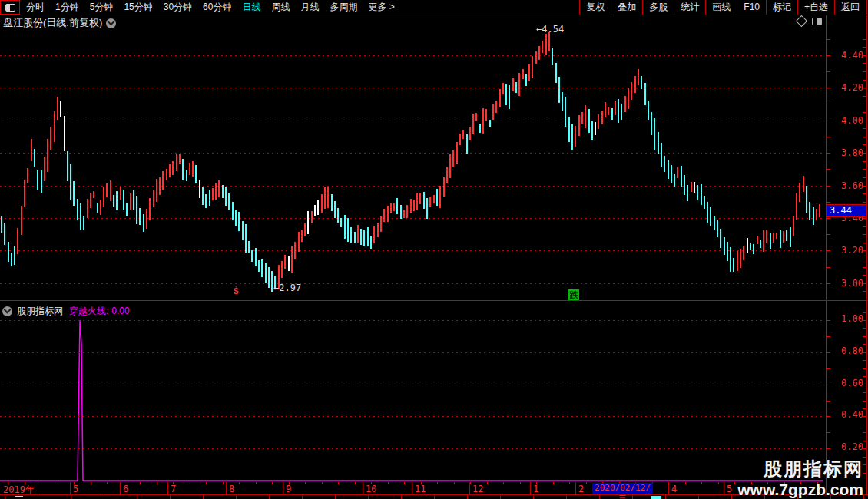 Image resolution: width=868 pixels, height=499 pixels. Describe the element at coordinates (68, 8) in the screenshot. I see `period-menu-item: 1分钟` at that location.